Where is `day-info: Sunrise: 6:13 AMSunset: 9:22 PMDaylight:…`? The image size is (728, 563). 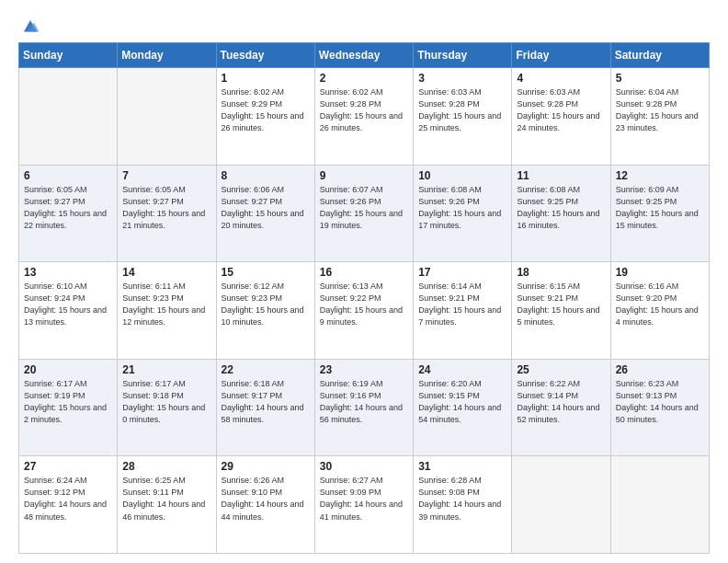
day-info: Sunrise: 6:13 AMSunset: 9:22 PMDaylight:… is located at coordinates (361, 304).